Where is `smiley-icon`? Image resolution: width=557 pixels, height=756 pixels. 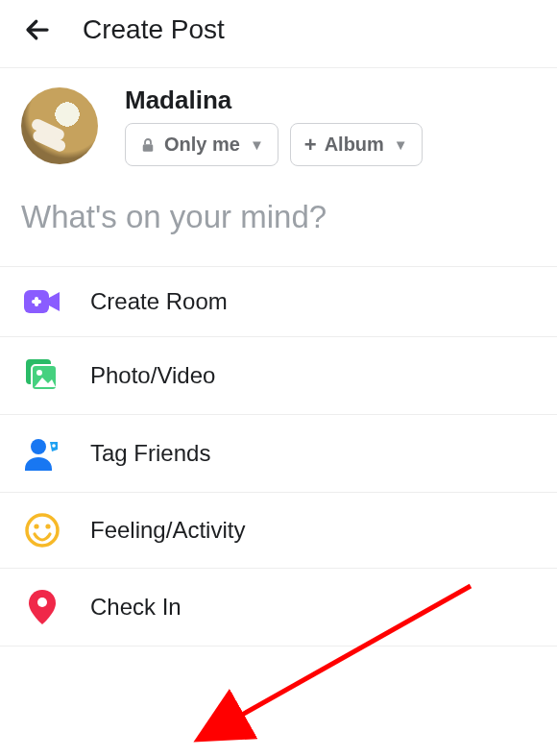 smiley-icon is located at coordinates (42, 530).